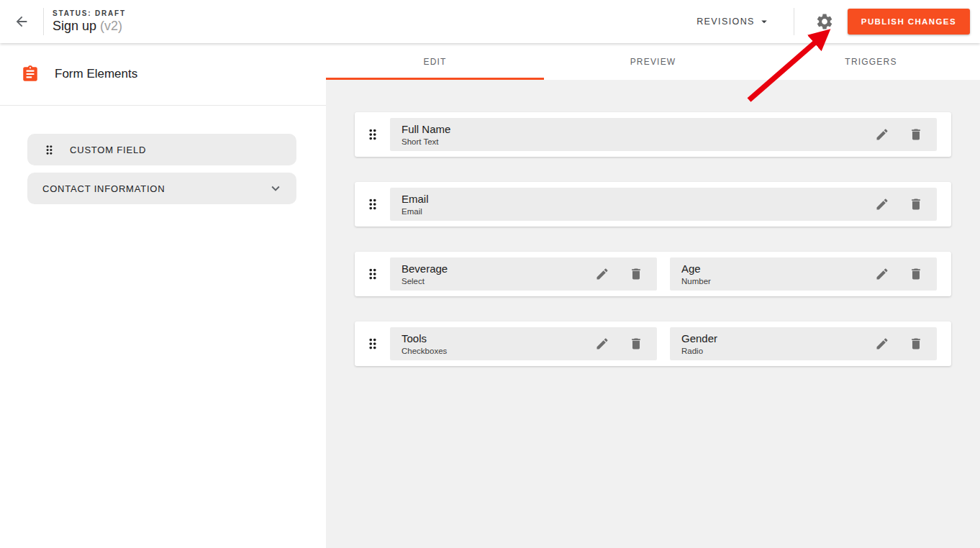 This screenshot has height=548, width=980. Describe the element at coordinates (653, 134) in the screenshot. I see `field-row-full-name: Full Name Short Text` at that location.